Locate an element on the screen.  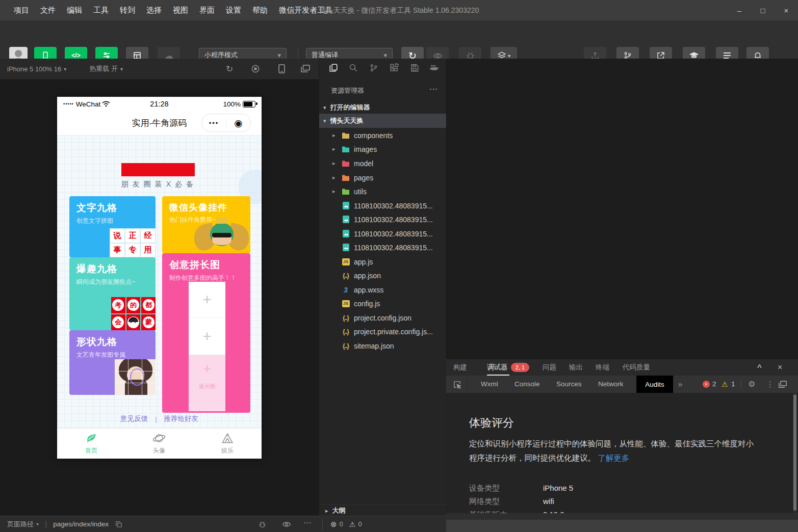
undock-window-icon is located at coordinates (783, 384).